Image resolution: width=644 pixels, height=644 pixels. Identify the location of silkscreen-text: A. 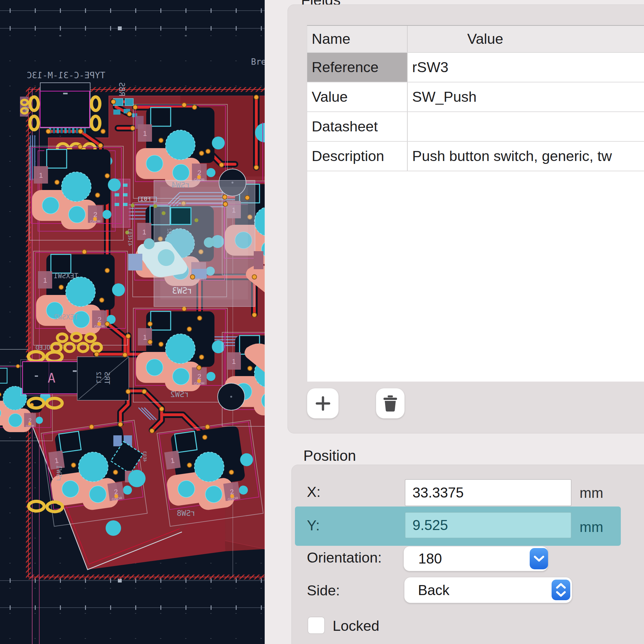
(51, 378).